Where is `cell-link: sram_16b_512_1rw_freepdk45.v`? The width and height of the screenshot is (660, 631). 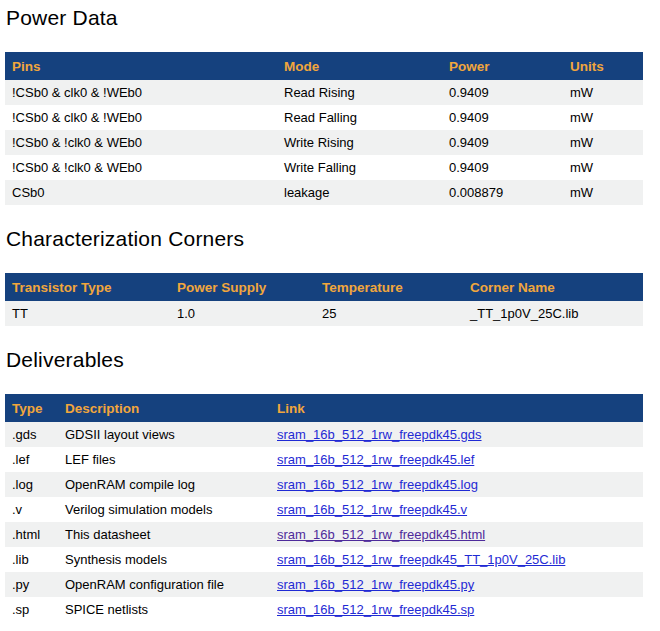 cell-link: sram_16b_512_1rw_freepdk45.v is located at coordinates (456, 510).